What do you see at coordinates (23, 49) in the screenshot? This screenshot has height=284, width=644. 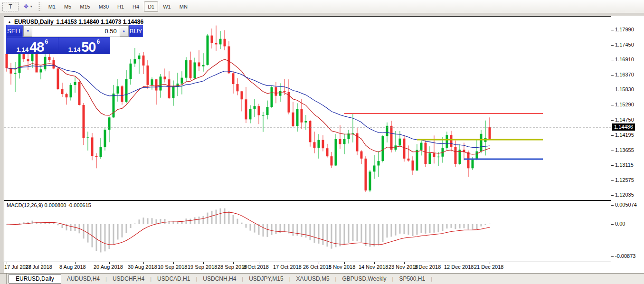 I see `bid-prefix: 1.14` at bounding box center [23, 49].